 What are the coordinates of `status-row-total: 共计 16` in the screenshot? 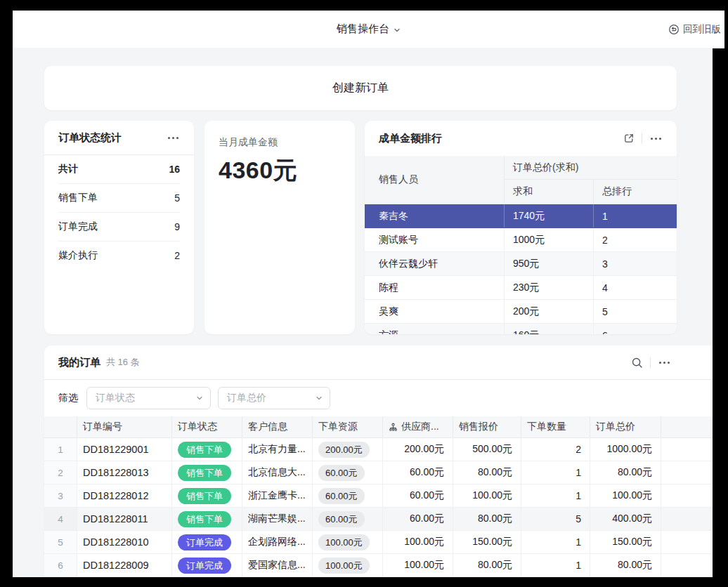 It's located at (119, 170).